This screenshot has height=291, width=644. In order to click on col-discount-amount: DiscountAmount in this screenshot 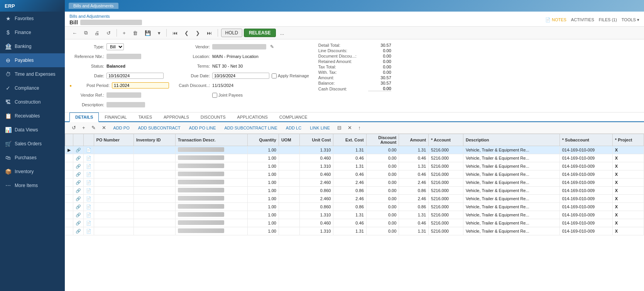, I will do `click(383, 140)`.